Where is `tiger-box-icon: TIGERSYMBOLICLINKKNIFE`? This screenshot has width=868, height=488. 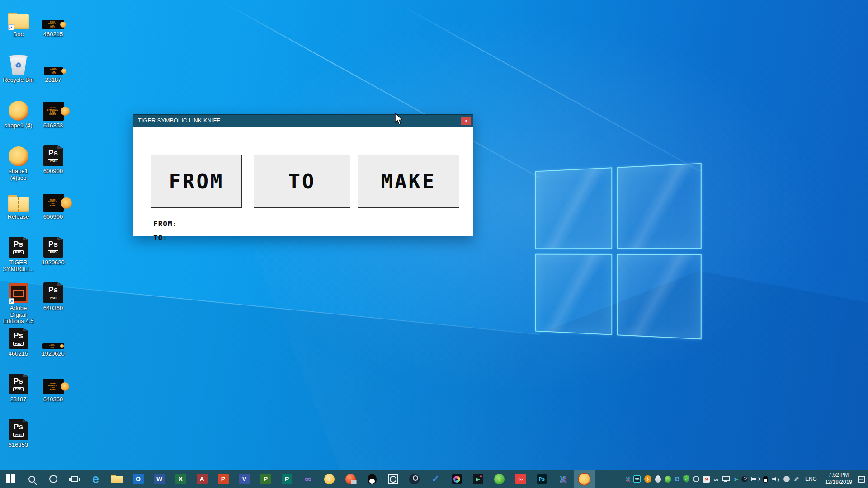
tiger-box-icon: TIGERSYMBOLICLINKKNIFE is located at coordinates (53, 387).